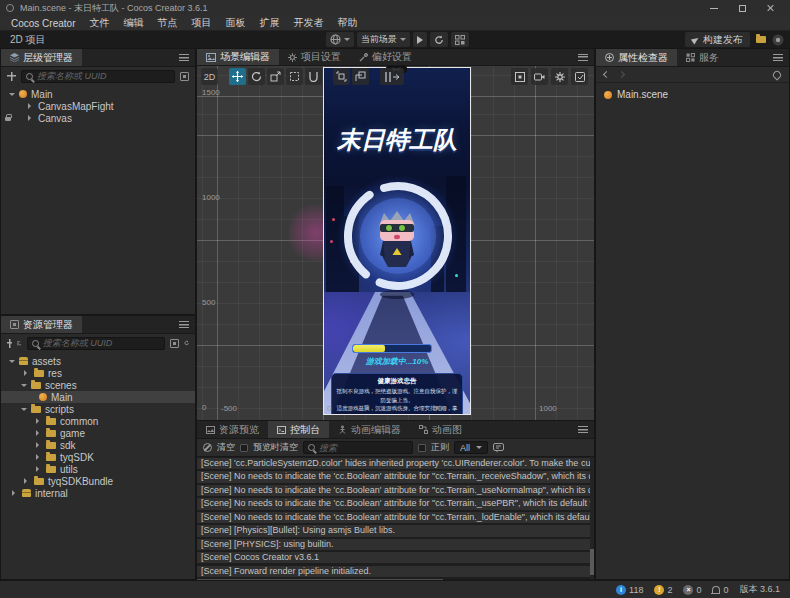 This screenshot has height=598, width=790. I want to click on log-row: [Scene] Cocos Creator v3.6.1, so click(396, 558).